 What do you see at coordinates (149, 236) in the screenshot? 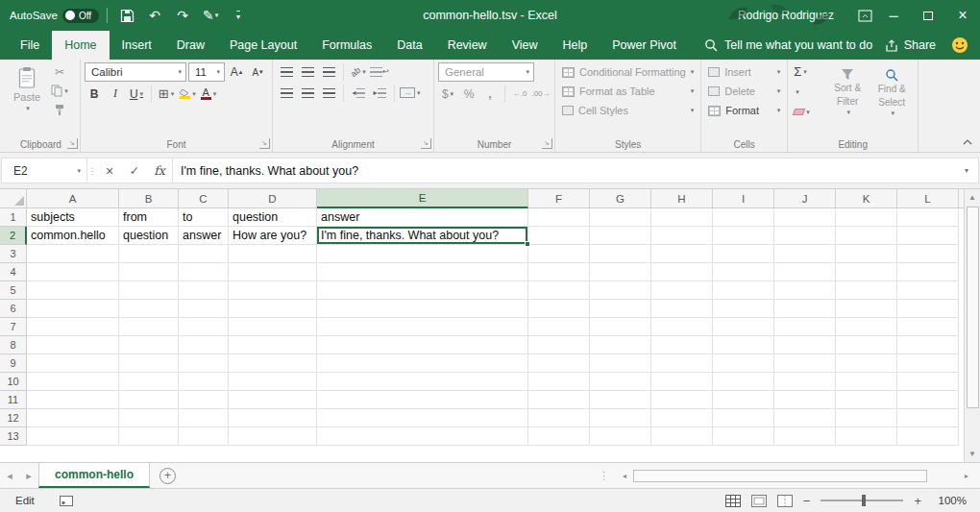
I see `cell-B2: question` at bounding box center [149, 236].